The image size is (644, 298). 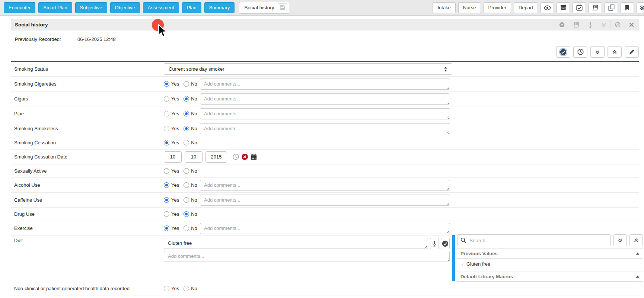 What do you see at coordinates (125, 7) in the screenshot?
I see `nav-button-objective: Objective` at bounding box center [125, 7].